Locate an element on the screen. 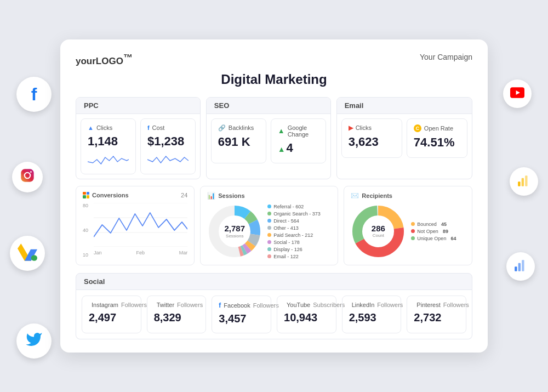 Image resolution: width=548 pixels, height=392 pixels. email-openrate-label: Open Rate is located at coordinates (438, 128).